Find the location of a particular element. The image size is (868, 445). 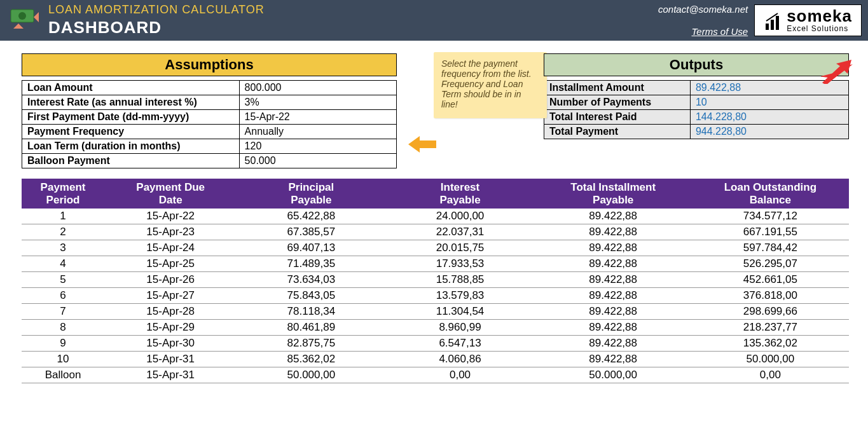

assumption-value: 3% is located at coordinates (318, 103).